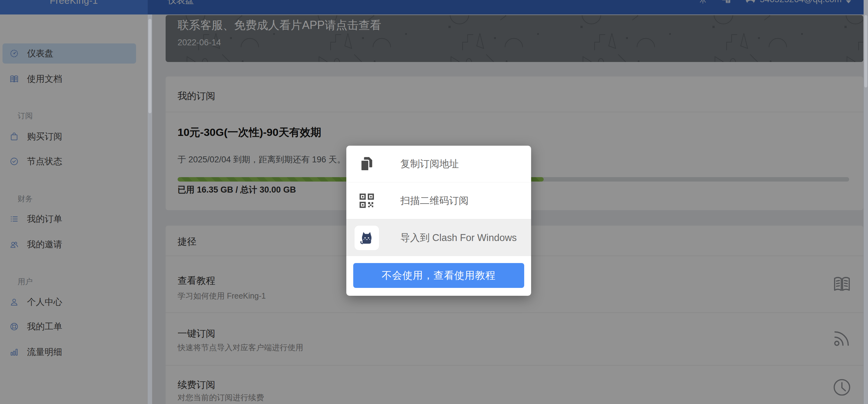 Image resolution: width=868 pixels, height=404 pixels. What do you see at coordinates (439, 164) in the screenshot?
I see `popup-item-copy-subscription: 复制订阅地址` at bounding box center [439, 164].